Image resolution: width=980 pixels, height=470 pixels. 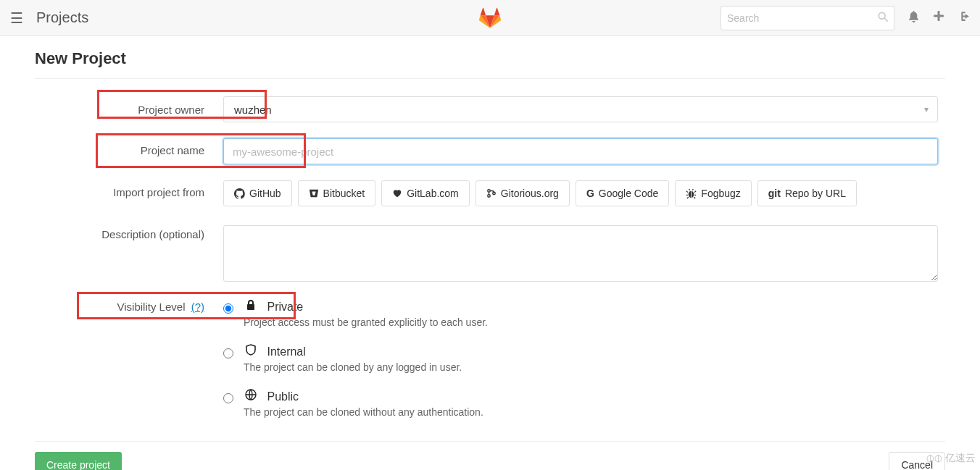 What do you see at coordinates (129, 148) in the screenshot?
I see `project-name-label: Project name` at bounding box center [129, 148].